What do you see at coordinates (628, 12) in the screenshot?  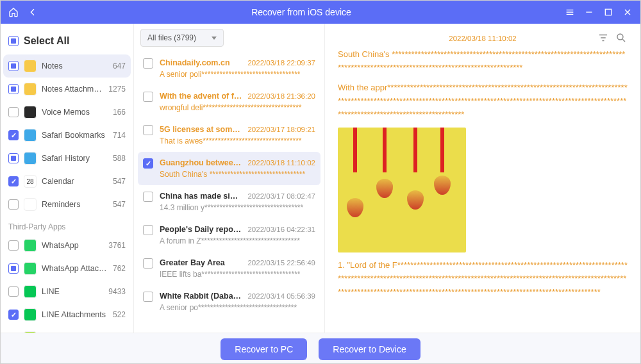 I see `close-icon` at bounding box center [628, 12].